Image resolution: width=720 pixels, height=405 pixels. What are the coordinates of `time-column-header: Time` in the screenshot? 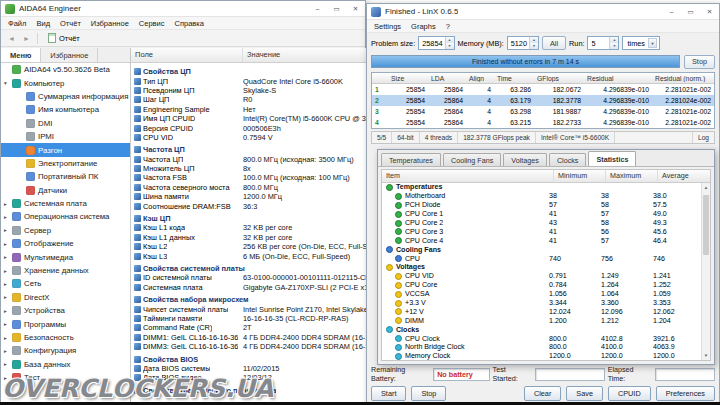 It's located at (514, 78).